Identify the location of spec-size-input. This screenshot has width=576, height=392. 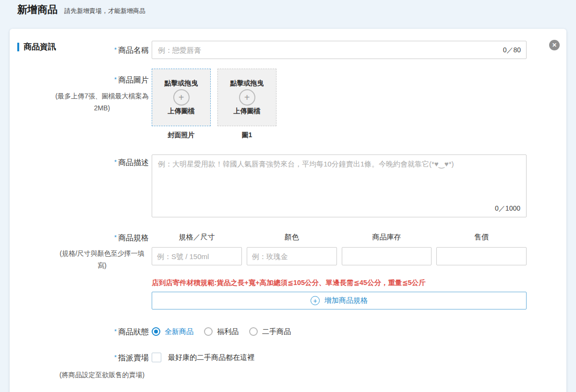
(197, 256).